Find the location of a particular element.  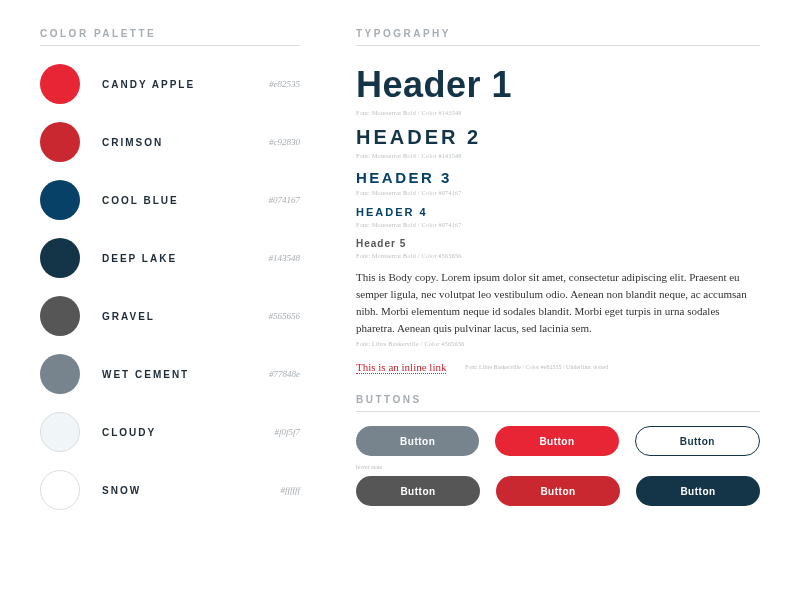

button-gray: Button is located at coordinates (418, 441).